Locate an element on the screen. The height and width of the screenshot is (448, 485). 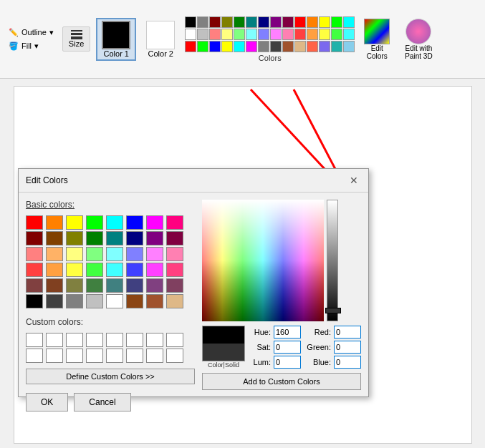
outline-button: ✏️ Outline ▾ is located at coordinates (32, 33).